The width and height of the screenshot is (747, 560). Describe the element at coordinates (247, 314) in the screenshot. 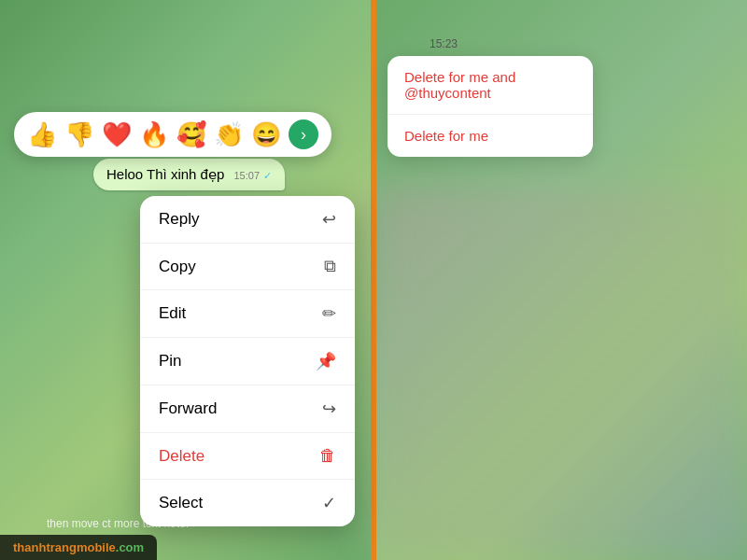

I see `menu-item-edit: Edit ✏` at that location.